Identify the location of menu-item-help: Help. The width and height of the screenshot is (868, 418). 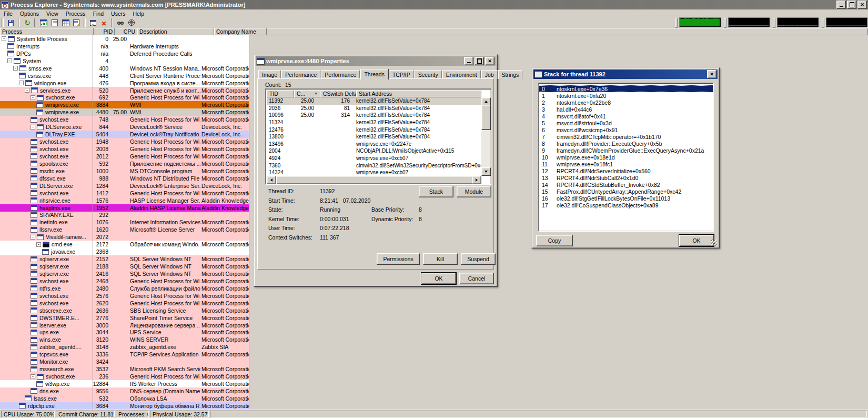
(138, 14).